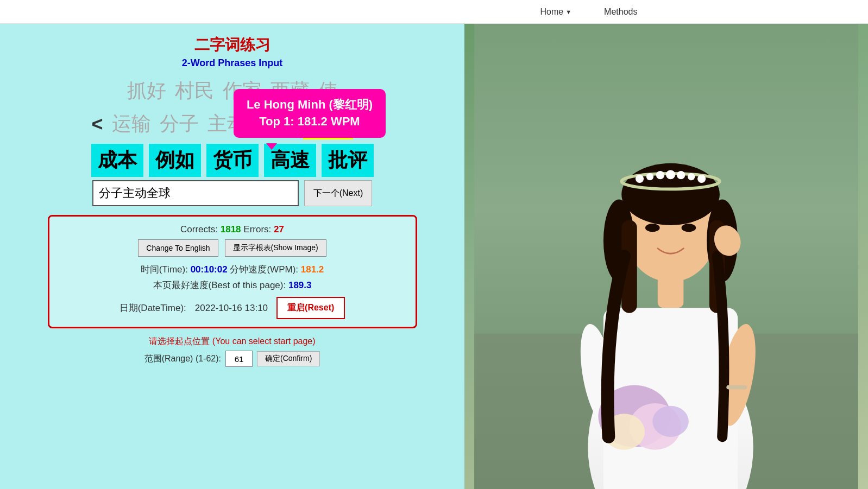 This screenshot has width=868, height=489. What do you see at coordinates (196, 193) in the screenshot?
I see `phrase-input` at bounding box center [196, 193].